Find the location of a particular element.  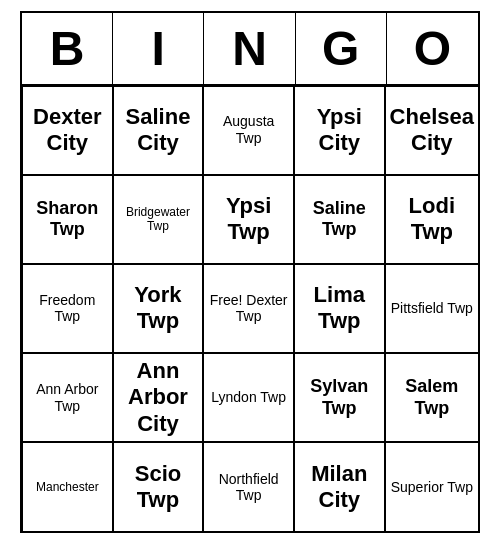

bingo-cell: Milan City is located at coordinates (340, 486).